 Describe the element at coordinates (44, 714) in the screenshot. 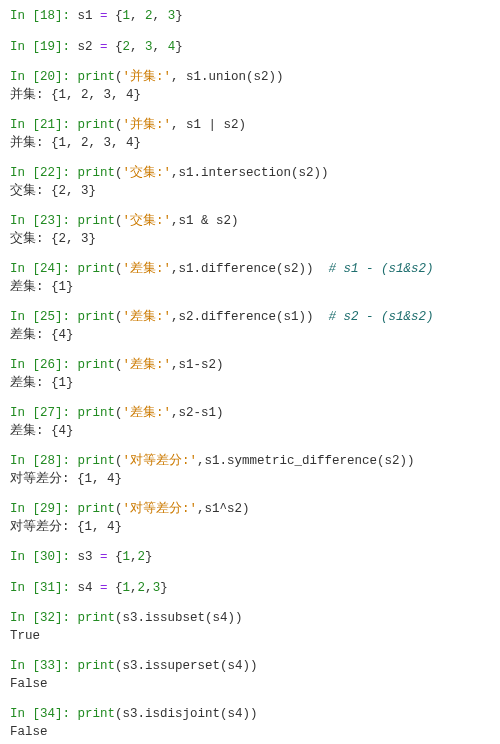

I see `prompt: In [34]:` at that location.